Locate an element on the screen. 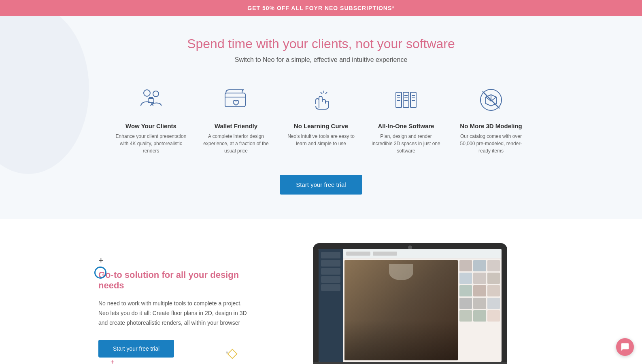  deco-diamond-icon is located at coordinates (232, 354).